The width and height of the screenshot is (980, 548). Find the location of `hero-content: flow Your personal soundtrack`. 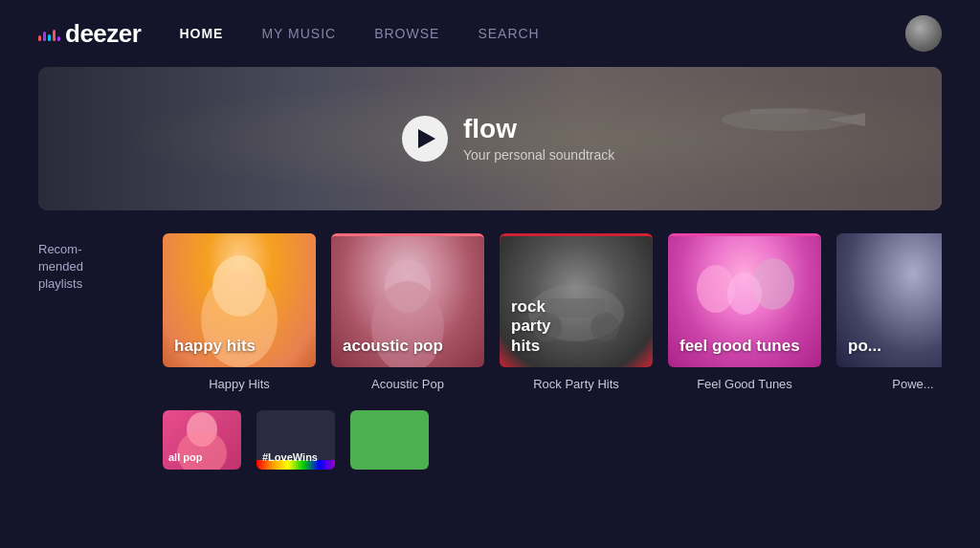

hero-content: flow Your personal soundtrack is located at coordinates (508, 140).